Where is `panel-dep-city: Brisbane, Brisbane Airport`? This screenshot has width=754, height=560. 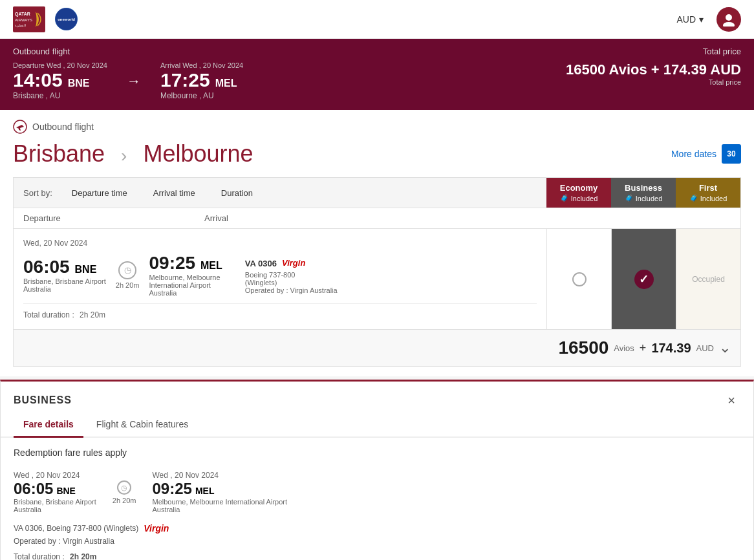
panel-dep-city: Brisbane, Brisbane Airport is located at coordinates (55, 502).